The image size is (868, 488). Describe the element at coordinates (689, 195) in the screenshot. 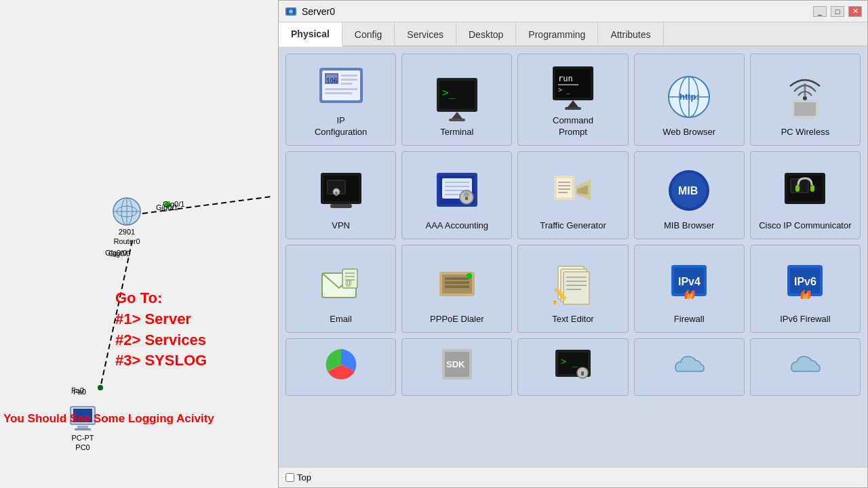

I see `app-tile-mib-browser: MIB MIB Browser` at that location.